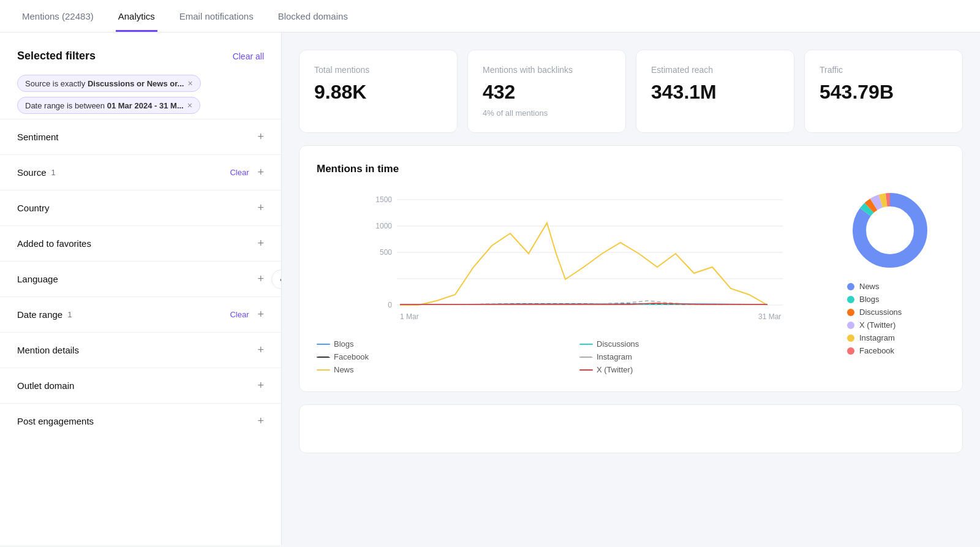 This screenshot has width=980, height=547. Describe the element at coordinates (883, 91) in the screenshot. I see `stat-traffic: Traffic543.79B` at that location.